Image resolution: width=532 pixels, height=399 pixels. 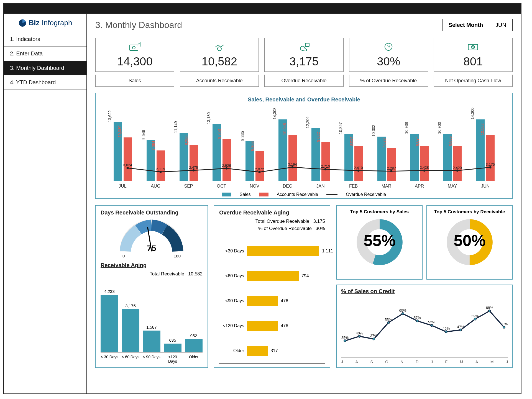 I want to click on brand-logo: Biz Infograph, so click(x=45, y=23).